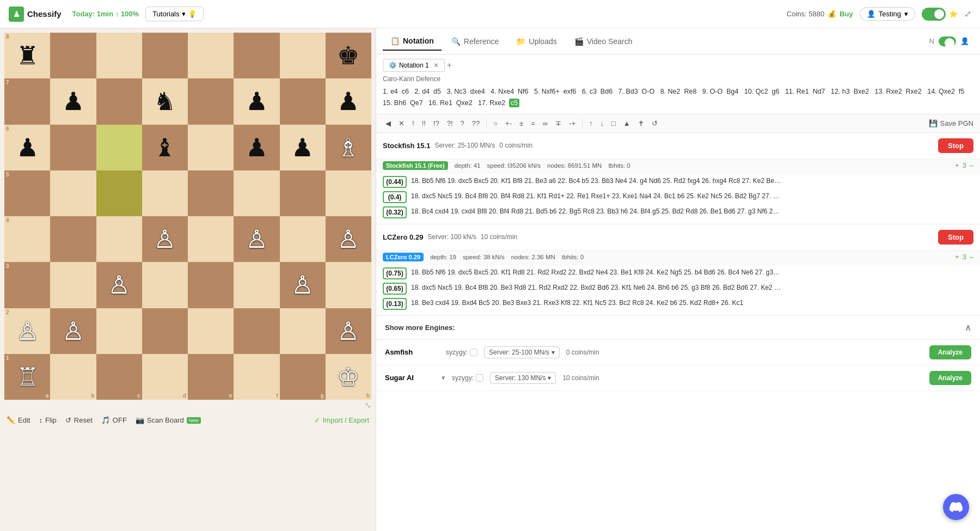  What do you see at coordinates (413, 123) in the screenshot?
I see `ann-good-button: !` at bounding box center [413, 123].